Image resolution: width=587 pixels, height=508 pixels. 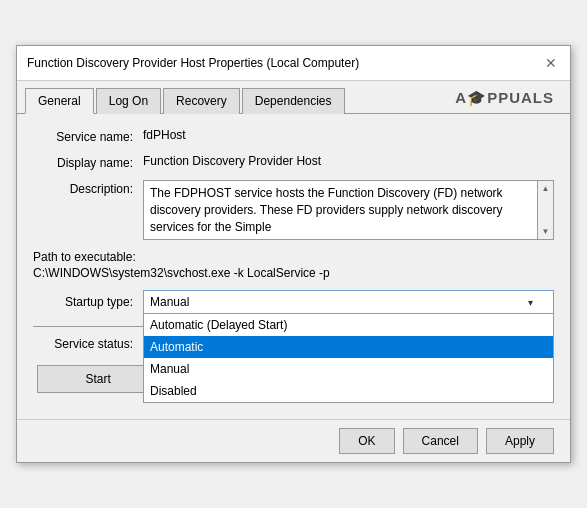 What do you see at coordinates (88, 344) in the screenshot?
I see `status-label: Service status:` at bounding box center [88, 344].